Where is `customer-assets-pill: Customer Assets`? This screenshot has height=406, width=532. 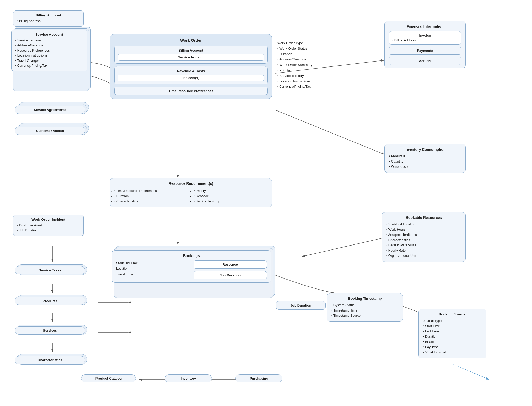
customer-assets-pill: Customer Assets is located at coordinates (50, 131).